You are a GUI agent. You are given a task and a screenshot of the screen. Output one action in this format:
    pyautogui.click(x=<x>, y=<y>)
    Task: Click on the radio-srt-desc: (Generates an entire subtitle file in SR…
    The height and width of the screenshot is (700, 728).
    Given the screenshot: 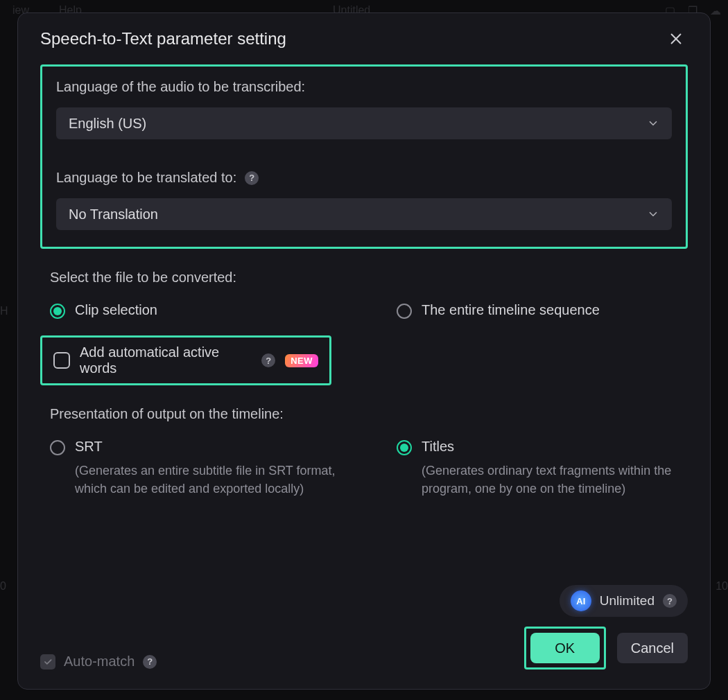 What is the action you would take?
    pyautogui.click(x=208, y=480)
    